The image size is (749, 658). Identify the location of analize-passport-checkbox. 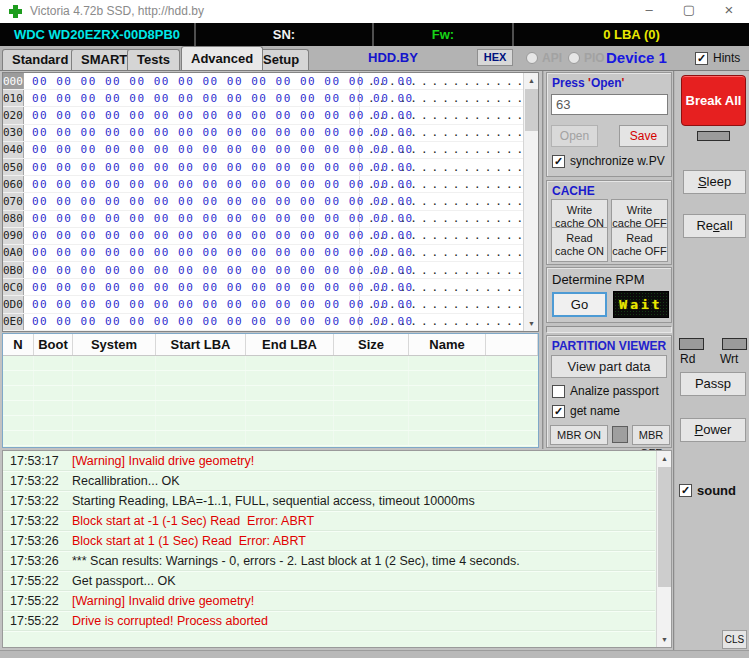
(558, 392).